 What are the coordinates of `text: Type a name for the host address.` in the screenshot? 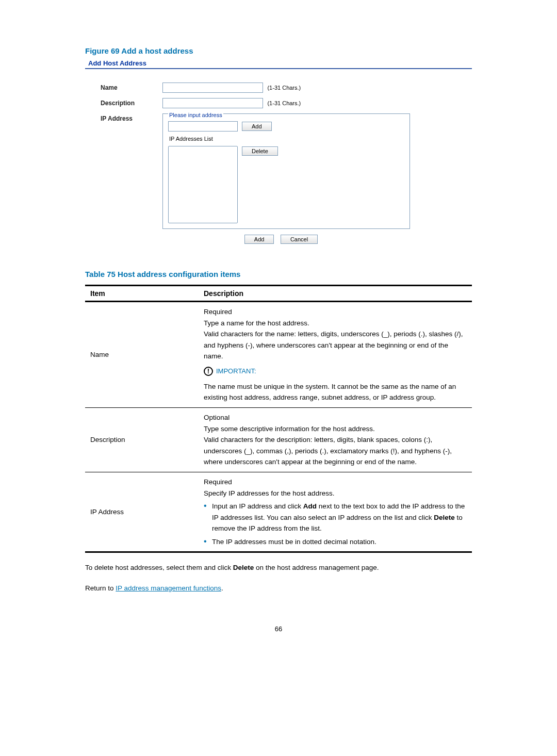 It's located at (335, 323).